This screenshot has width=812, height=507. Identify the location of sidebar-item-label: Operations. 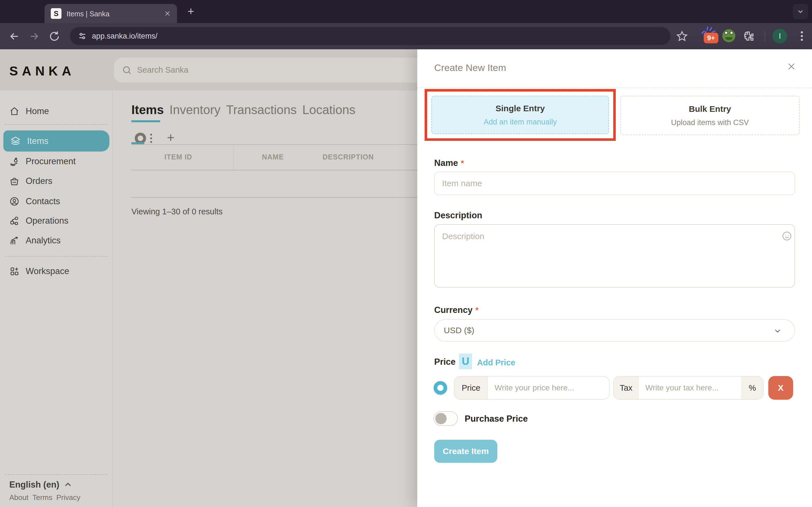
(47, 221).